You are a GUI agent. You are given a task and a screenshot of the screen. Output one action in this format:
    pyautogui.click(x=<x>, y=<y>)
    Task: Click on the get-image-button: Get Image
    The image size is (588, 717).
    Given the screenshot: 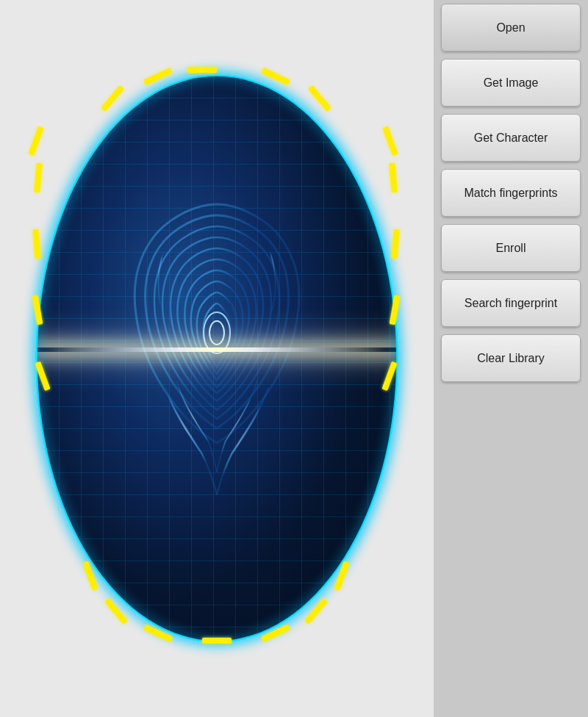 What is the action you would take?
    pyautogui.click(x=511, y=82)
    